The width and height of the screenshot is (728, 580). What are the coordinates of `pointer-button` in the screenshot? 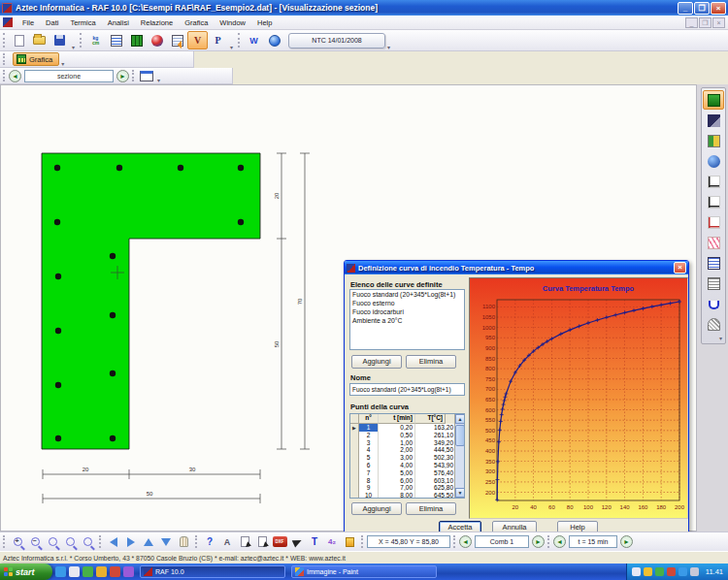 It's located at (297, 541).